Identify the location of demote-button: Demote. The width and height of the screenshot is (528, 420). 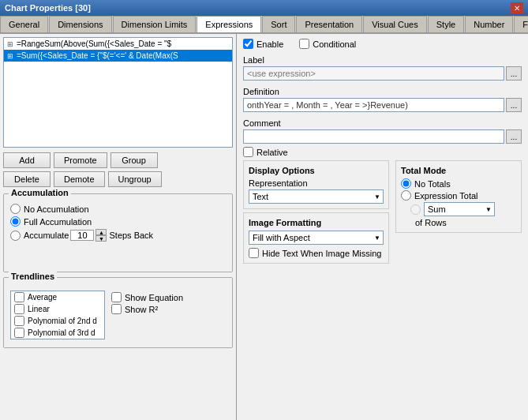
(79, 179).